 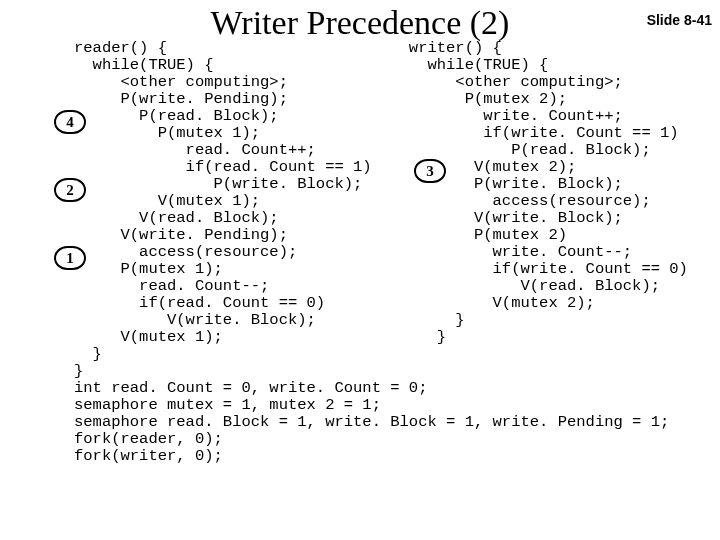 What do you see at coordinates (348, 218) in the screenshot?
I see `code-line: V(read. Block); V(write. Block);` at bounding box center [348, 218].